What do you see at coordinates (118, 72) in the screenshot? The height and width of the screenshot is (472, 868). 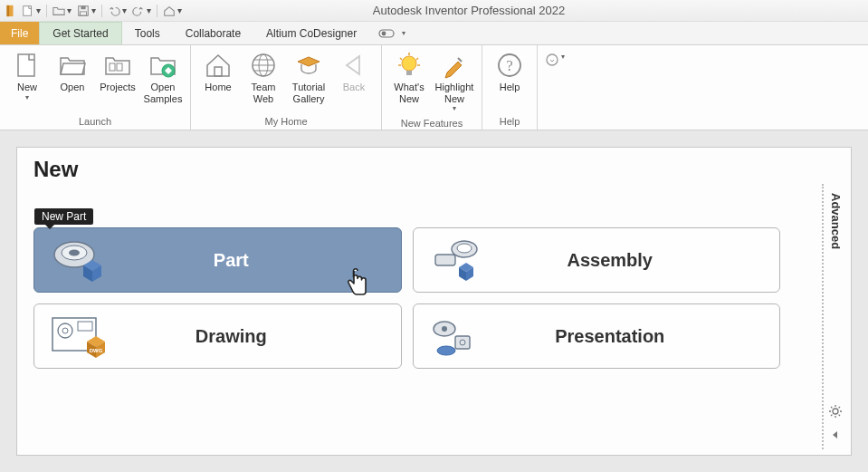 I see `projects-button: Projects` at bounding box center [118, 72].